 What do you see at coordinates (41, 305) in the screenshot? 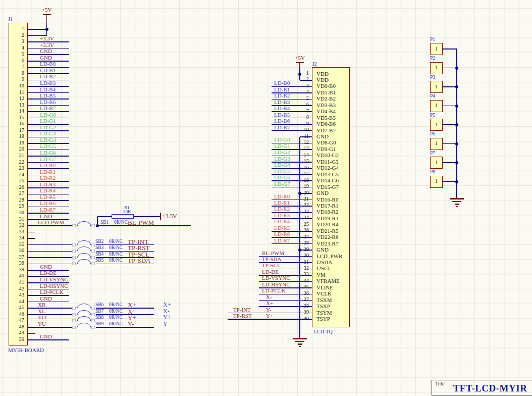
I see `net-label: XR` at bounding box center [41, 305].